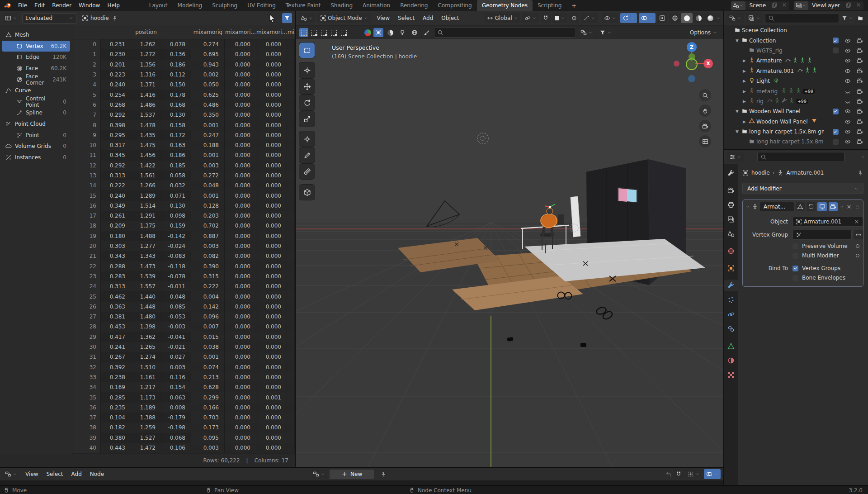 The width and height of the screenshot is (868, 494). I want to click on filter-dropdown, so click(606, 33).